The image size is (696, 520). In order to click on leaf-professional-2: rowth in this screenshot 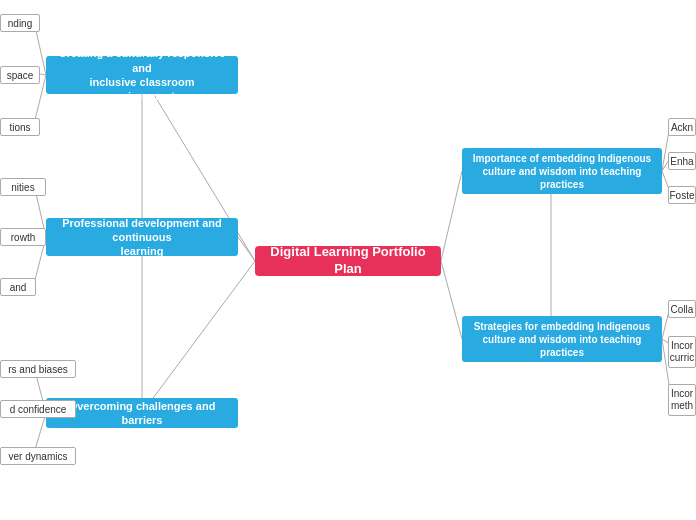, I will do `click(23, 237)`.